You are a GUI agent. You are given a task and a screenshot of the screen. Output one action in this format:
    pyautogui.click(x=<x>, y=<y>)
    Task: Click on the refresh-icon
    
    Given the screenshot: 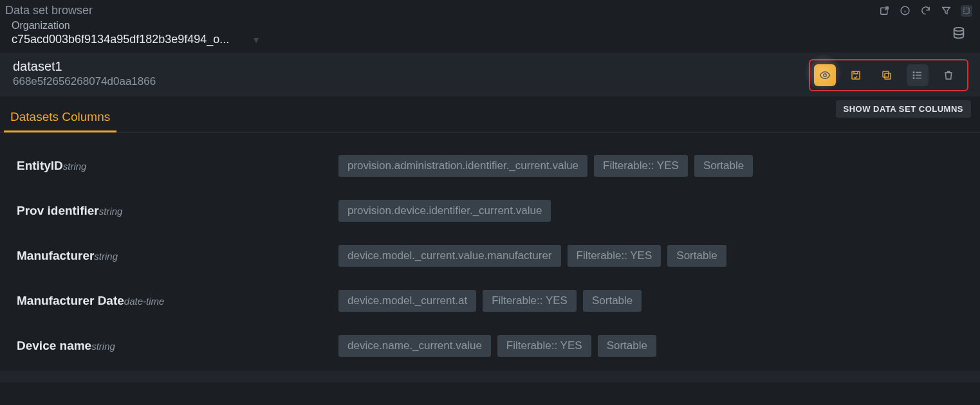 What is the action you would take?
    pyautogui.click(x=925, y=11)
    